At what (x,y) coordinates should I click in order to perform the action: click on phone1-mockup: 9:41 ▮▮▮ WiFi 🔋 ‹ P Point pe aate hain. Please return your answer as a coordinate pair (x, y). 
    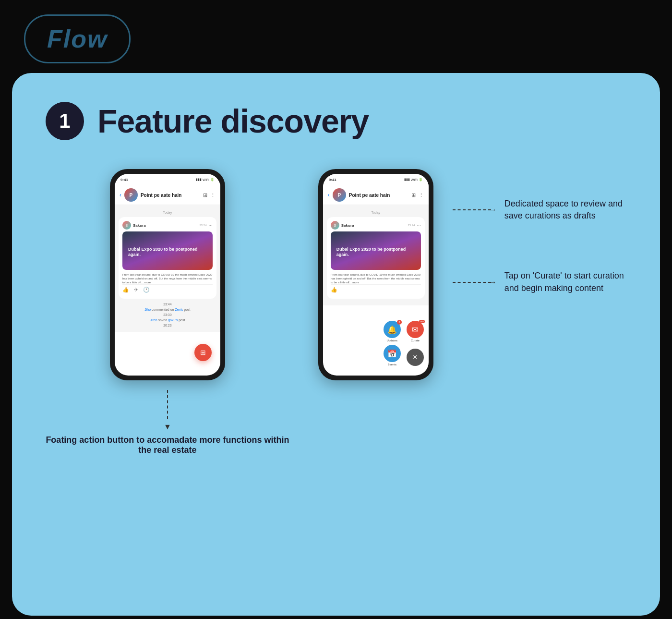
    Looking at the image, I should click on (168, 275).